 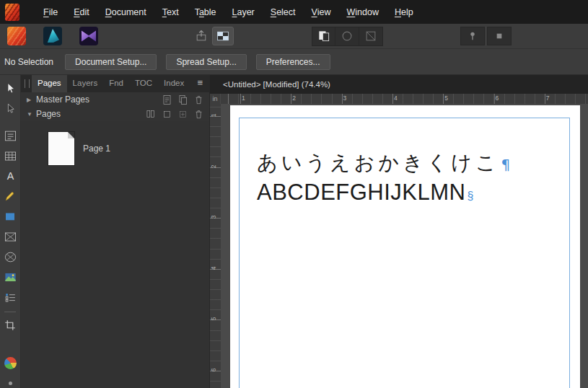 I want to click on add-master-icon, so click(x=167, y=100).